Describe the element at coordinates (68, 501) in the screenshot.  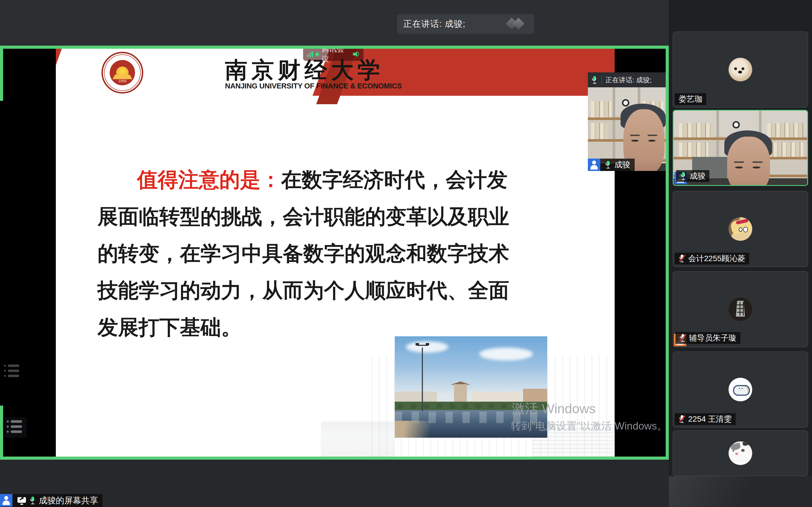
I see `share-status-text: 成骏的屏幕共享` at that location.